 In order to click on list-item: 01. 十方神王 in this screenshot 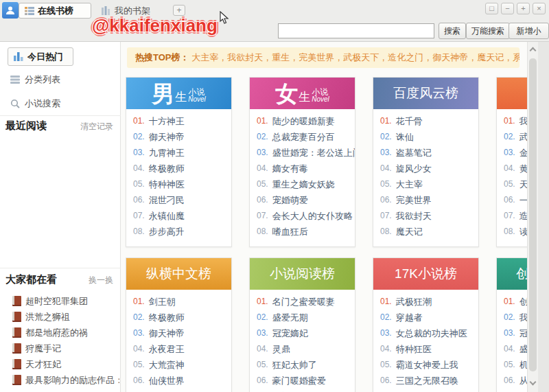, I will do `click(183, 121)`.